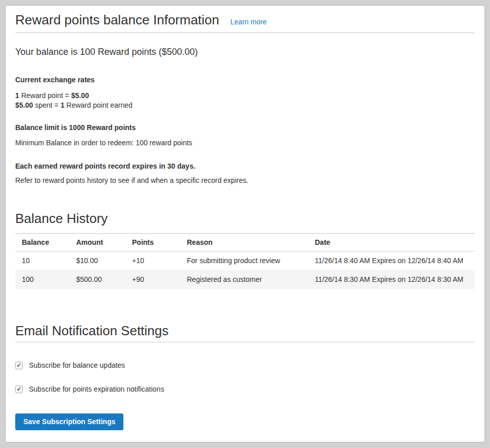 The width and height of the screenshot is (490, 448). I want to click on column-header-reason: Reason, so click(244, 243).